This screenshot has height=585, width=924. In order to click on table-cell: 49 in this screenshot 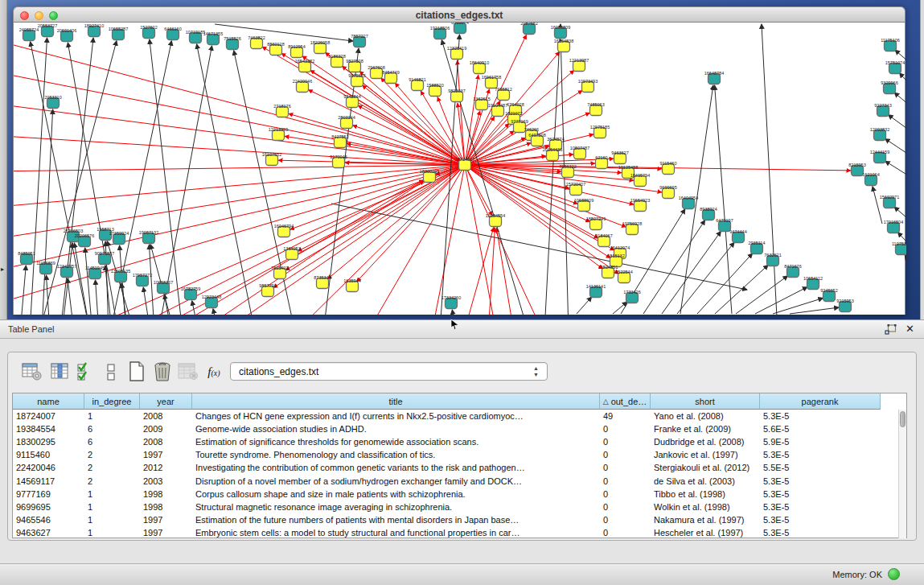, I will do `click(626, 416)`.